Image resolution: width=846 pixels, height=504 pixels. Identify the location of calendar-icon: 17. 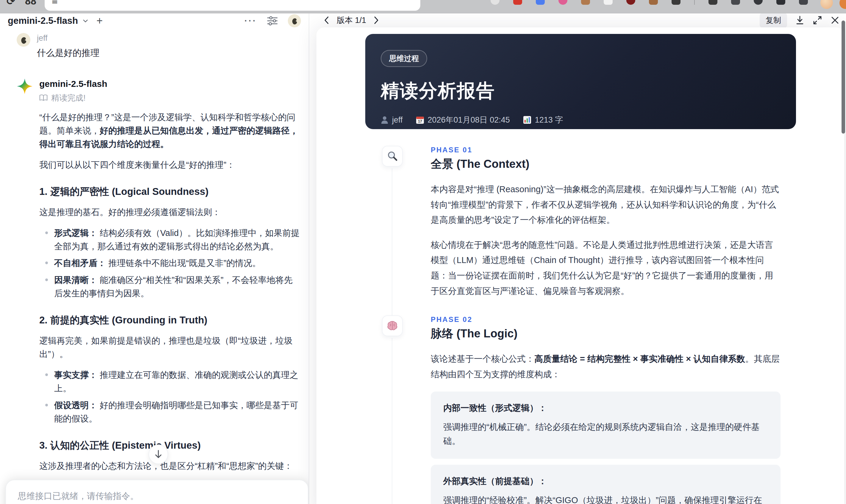
(420, 120).